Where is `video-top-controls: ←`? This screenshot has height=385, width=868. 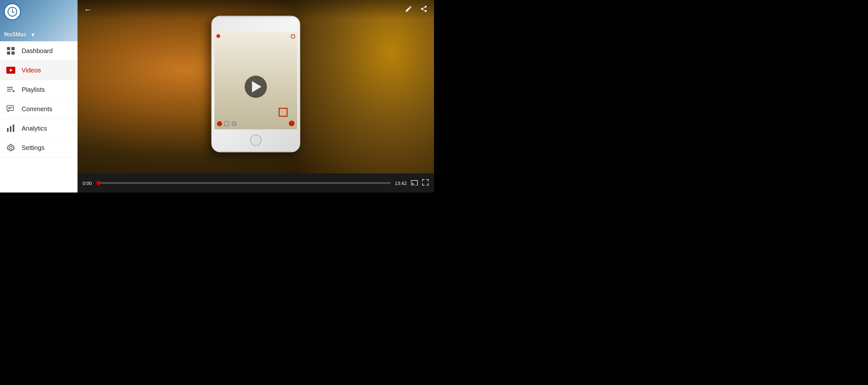
video-top-controls: ← is located at coordinates (256, 9).